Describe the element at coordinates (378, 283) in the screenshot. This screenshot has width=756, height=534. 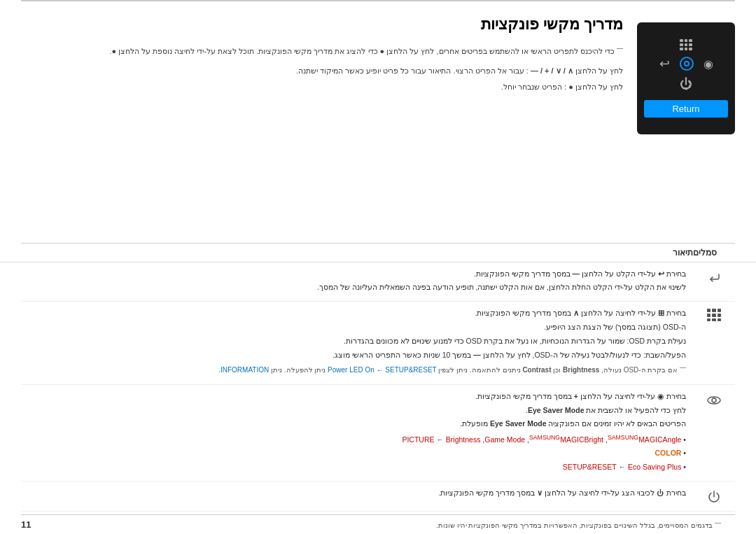
I see `table-row: בחירת ↩ על-ידי הקלט על הלחצן — במסך מדרי…` at that location.